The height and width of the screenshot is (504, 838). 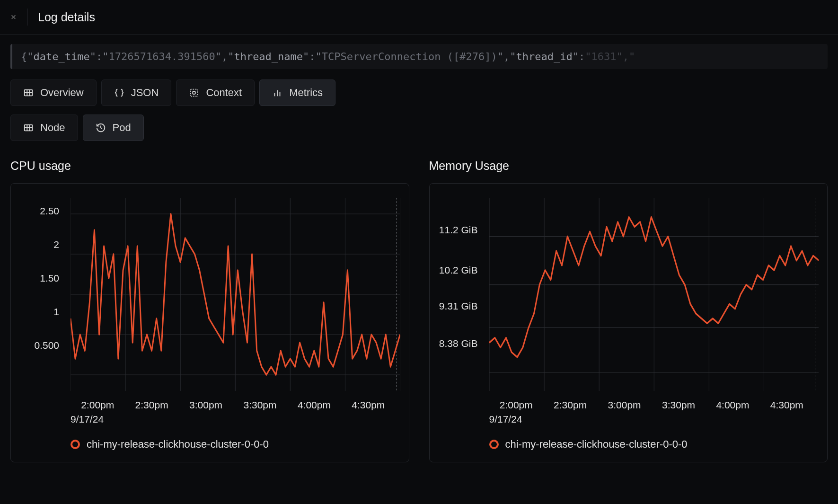 What do you see at coordinates (35, 278) in the screenshot?
I see `cpu-y-axis: 2.5021.5010.500` at bounding box center [35, 278].